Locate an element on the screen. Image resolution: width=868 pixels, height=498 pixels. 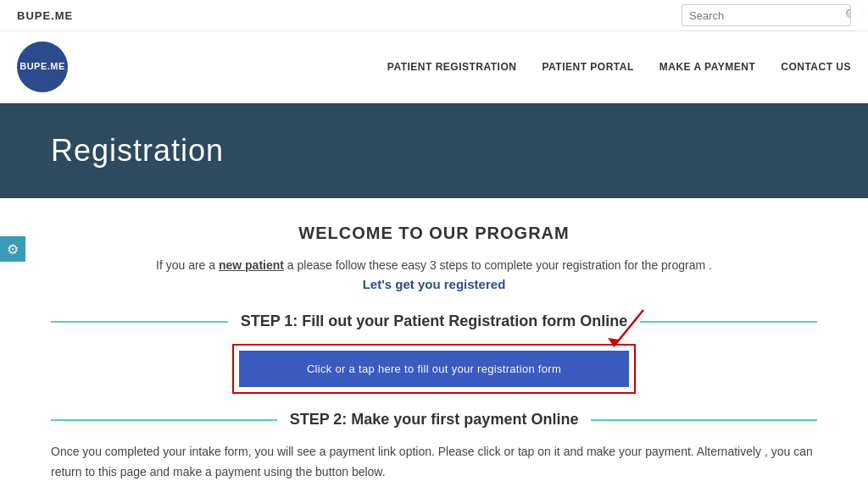
arrow-annotation is located at coordinates (618, 329).